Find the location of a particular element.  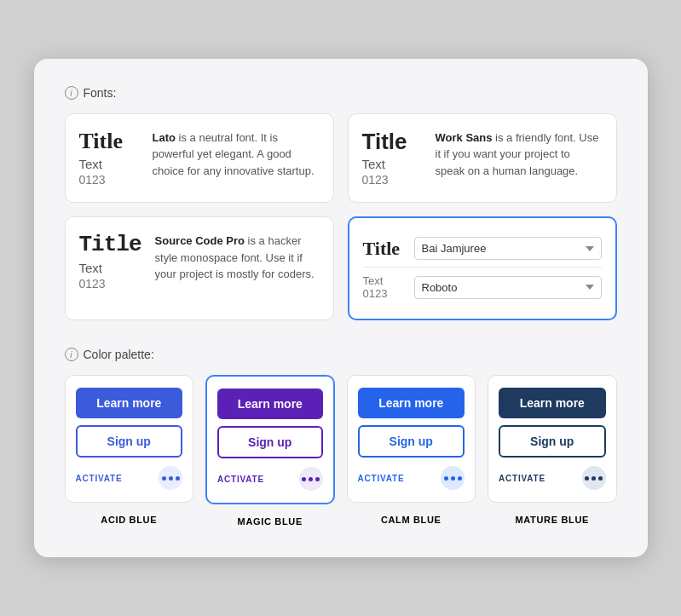

font-text-sourcecodepro: Text is located at coordinates (111, 268).